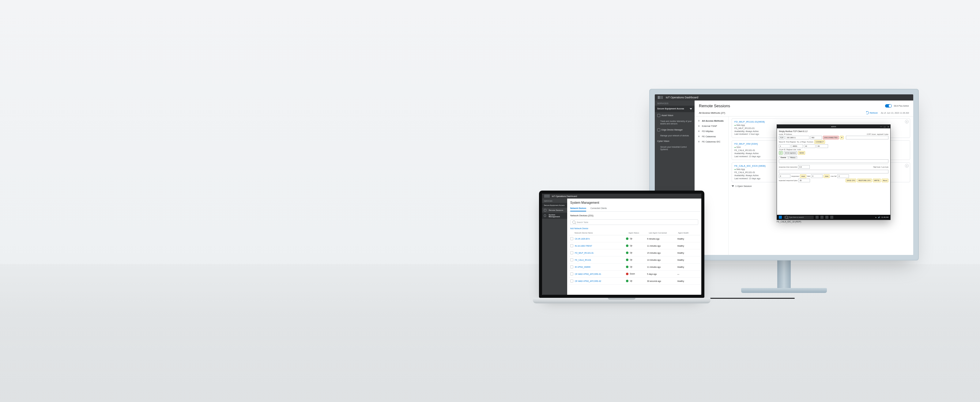  I want to click on toggle-chip: ✓, so click(781, 153).